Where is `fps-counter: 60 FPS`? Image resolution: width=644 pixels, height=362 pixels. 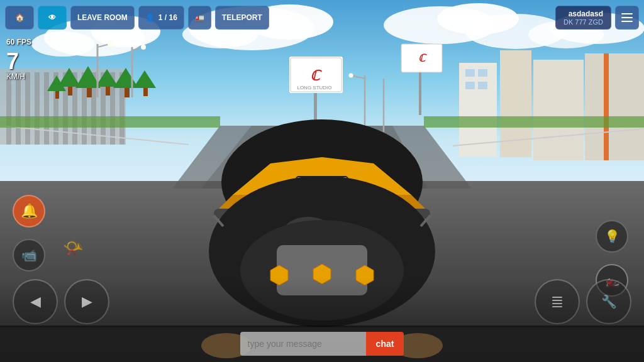
fps-counter: 60 FPS is located at coordinates (19, 42).